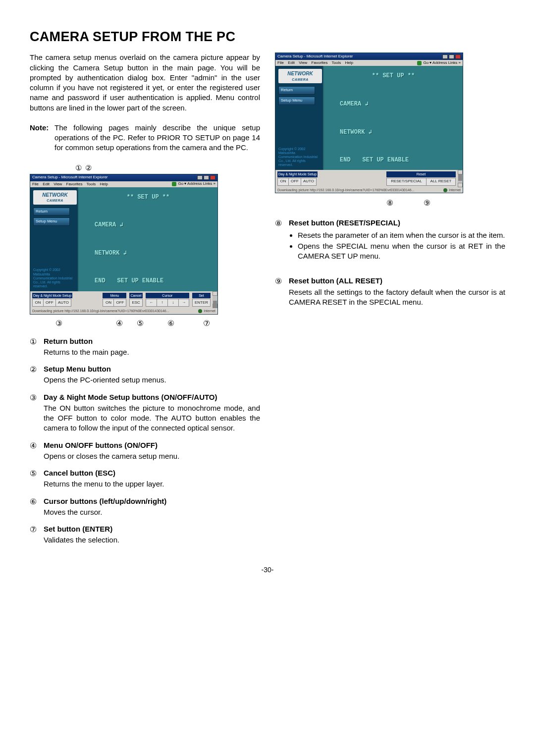 Image resolution: width=535 pixels, height=756 pixels. What do you see at coordinates (145, 507) in the screenshot?
I see `item-6: ⑥ Cursor buttons (left/up/down/right) Mo…` at bounding box center [145, 507].